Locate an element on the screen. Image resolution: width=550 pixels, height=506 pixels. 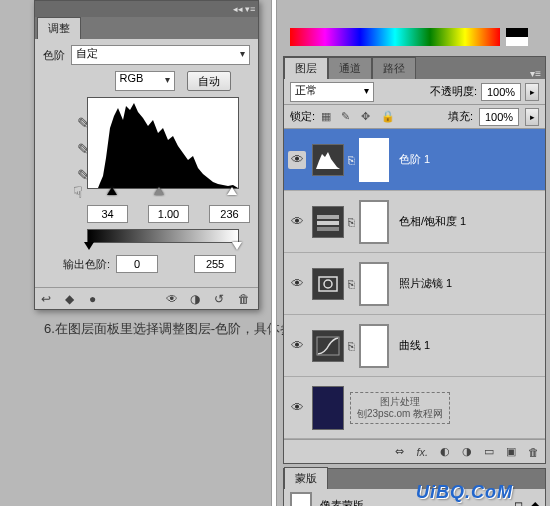
panel-controls: ◂◂ ▾≡ is located at coordinates (146, 9).